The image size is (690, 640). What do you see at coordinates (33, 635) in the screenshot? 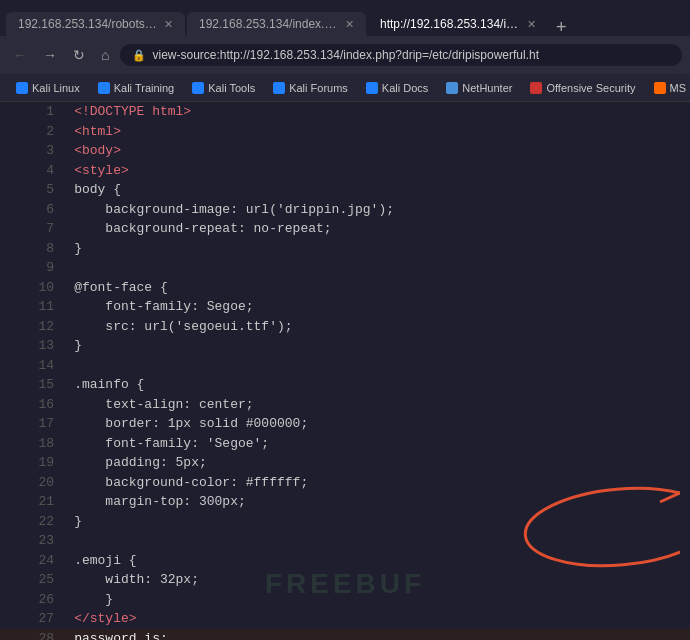
I see `line-number-28: 28` at bounding box center [33, 635].